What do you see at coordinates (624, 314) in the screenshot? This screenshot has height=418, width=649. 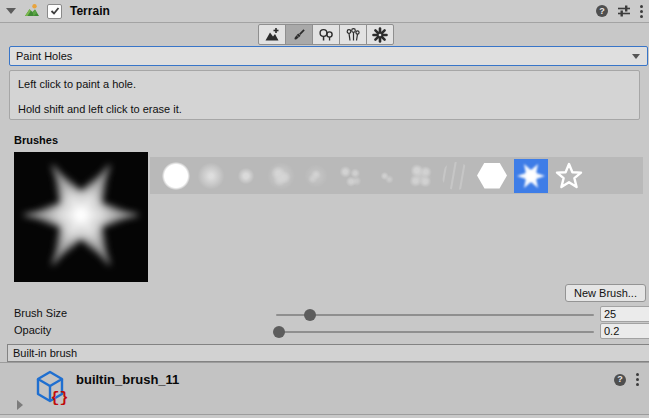 I see `brush-size-field` at bounding box center [624, 314].